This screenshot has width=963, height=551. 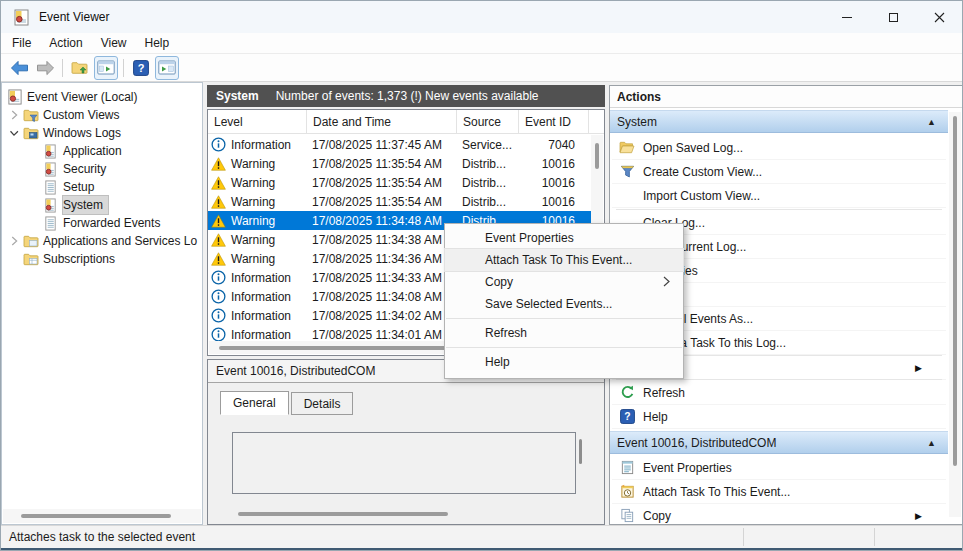 What do you see at coordinates (102, 241) in the screenshot?
I see `tree-item-applications-and-services: Applications and Services Lo` at bounding box center [102, 241].